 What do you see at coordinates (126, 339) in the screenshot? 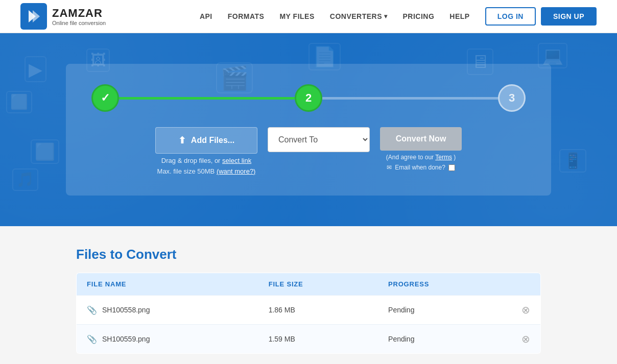
I see `file-name: SH100559.png` at bounding box center [126, 339].